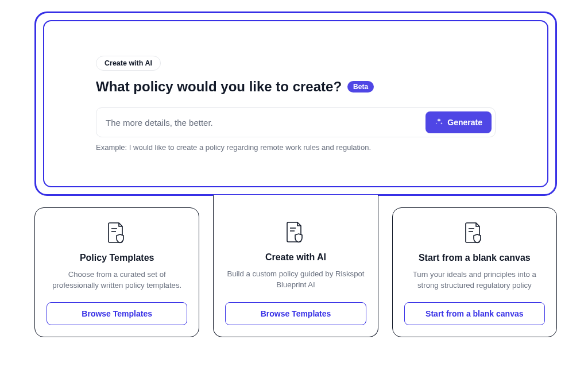 The height and width of the screenshot is (374, 588). I want to click on option-title: Start from a blank canvas, so click(474, 258).